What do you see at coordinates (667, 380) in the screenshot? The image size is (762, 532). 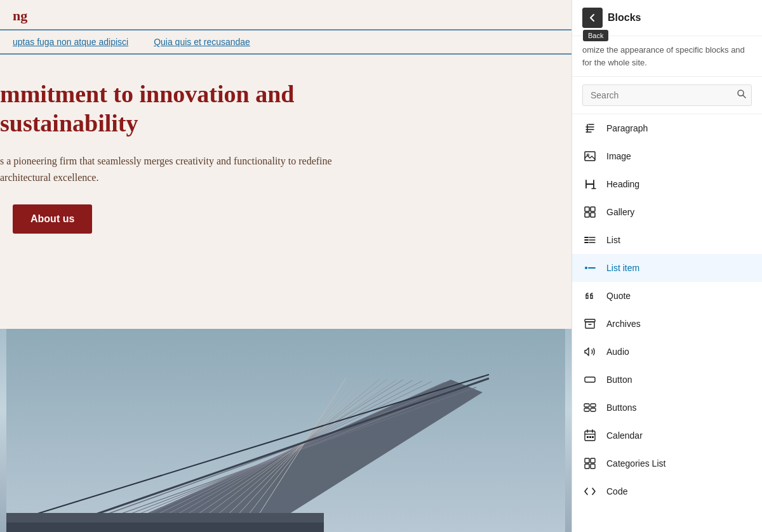 I see `block-item-button: Button` at bounding box center [667, 380].